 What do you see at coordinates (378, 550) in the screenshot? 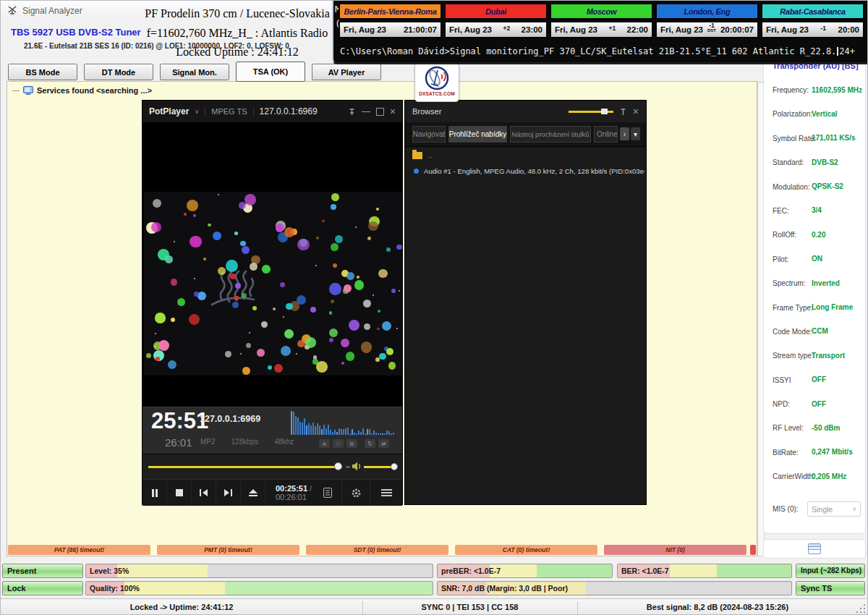
I see `sdt-status-bar: SDT (0) timeout!` at bounding box center [378, 550].